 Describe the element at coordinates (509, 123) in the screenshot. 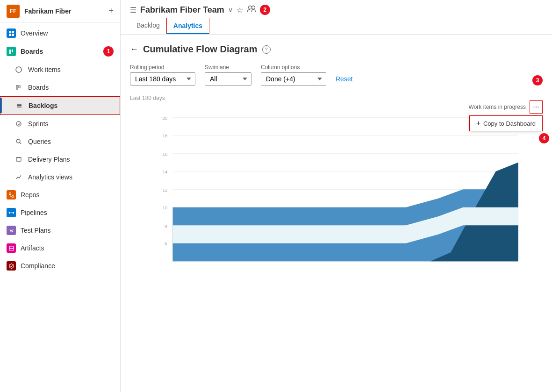

I see `copy-dashboard-label: Copy to Dashboard` at that location.